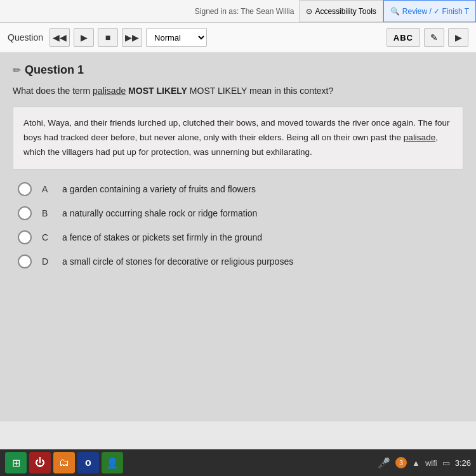  What do you see at coordinates (430, 11) in the screenshot?
I see `review-finish-button: 🔍 Review / ✓ Finish T` at bounding box center [430, 11].